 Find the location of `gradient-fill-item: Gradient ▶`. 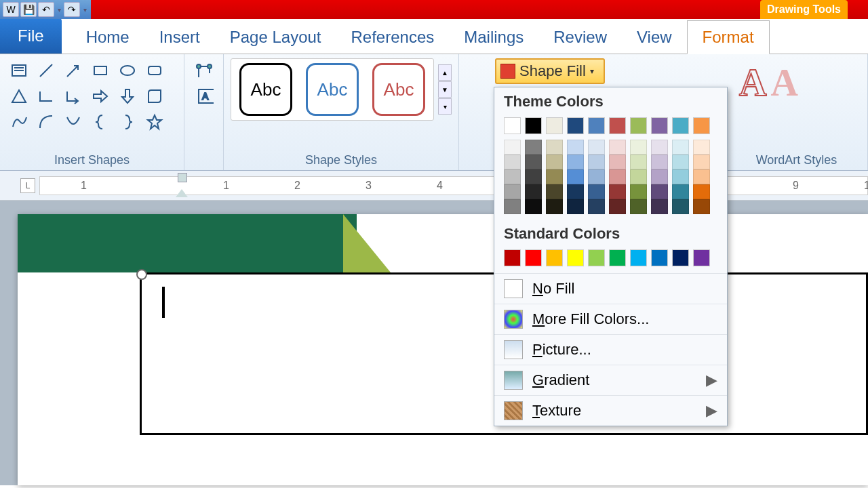

gradient-fill-item: Gradient ▶ is located at coordinates (610, 380).